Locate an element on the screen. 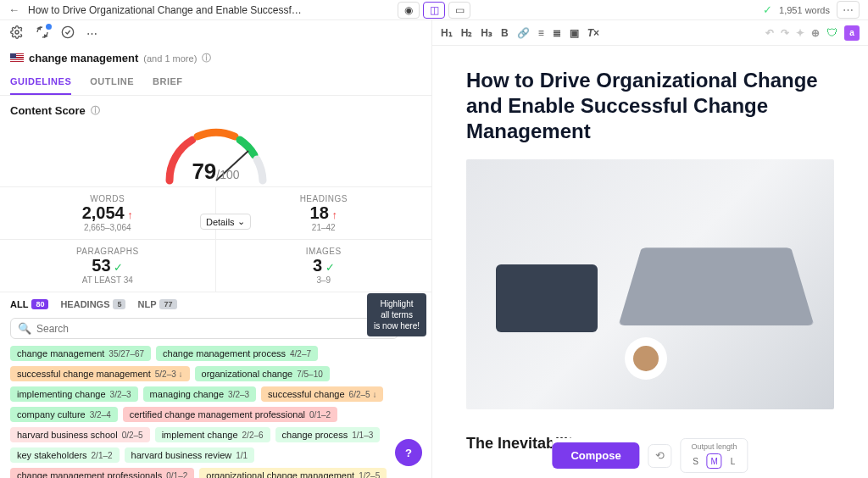  compose-button: Compose is located at coordinates (595, 456).